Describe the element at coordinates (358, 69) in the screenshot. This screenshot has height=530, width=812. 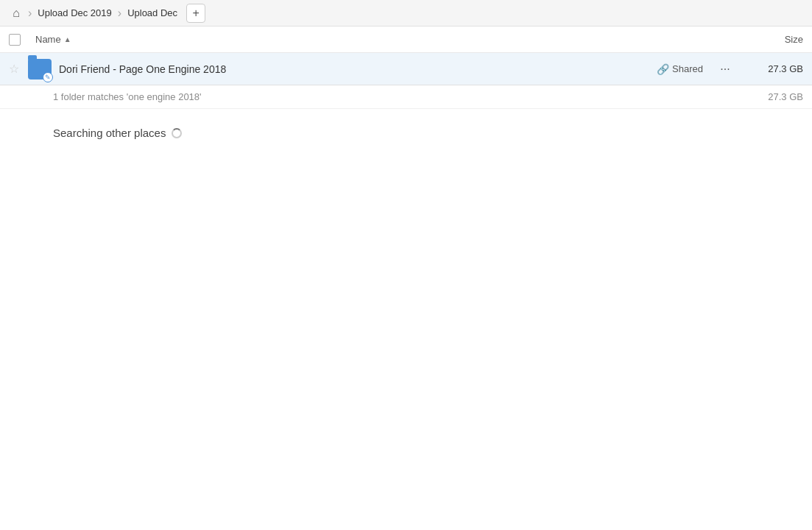
I see `file-name: Dori Friend - Page One Engine 2018` at that location.